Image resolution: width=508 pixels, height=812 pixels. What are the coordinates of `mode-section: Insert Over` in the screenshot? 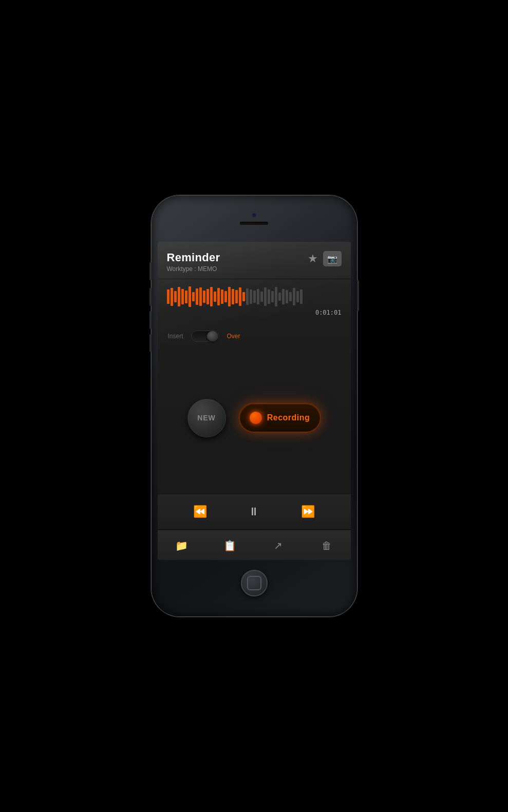 It's located at (254, 334).